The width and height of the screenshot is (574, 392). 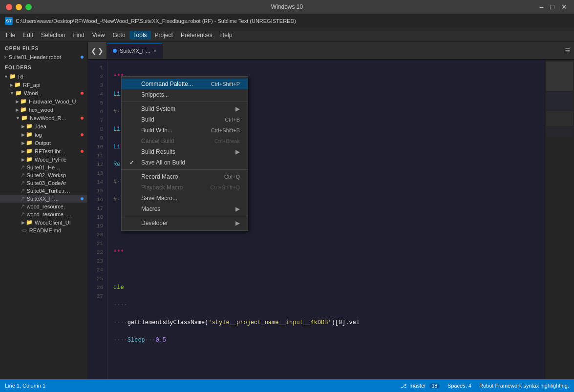 What do you see at coordinates (25, 386) in the screenshot?
I see `status-position: Line 1, Column 1` at bounding box center [25, 386].